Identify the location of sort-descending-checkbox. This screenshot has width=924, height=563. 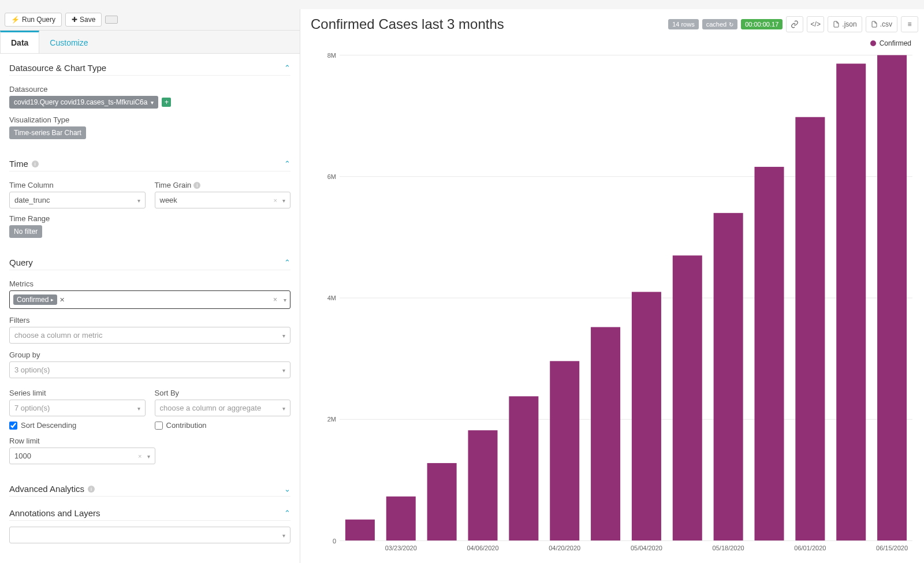
(13, 426).